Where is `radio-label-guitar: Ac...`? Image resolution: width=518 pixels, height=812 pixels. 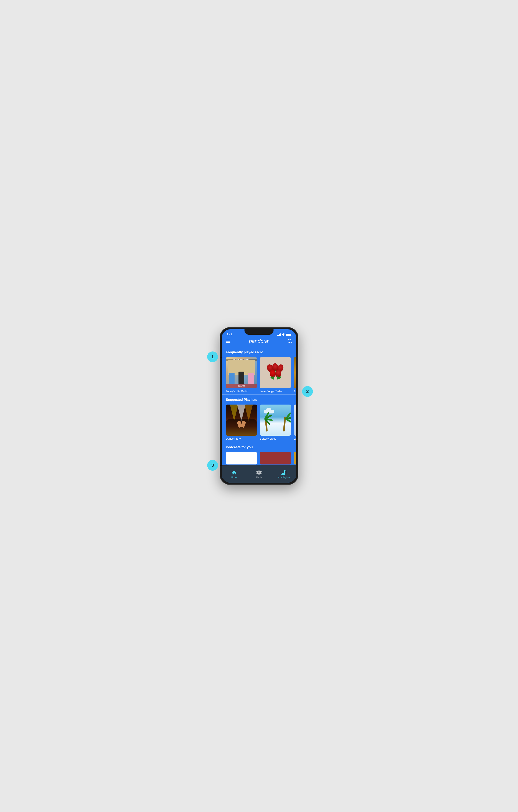 radio-label-guitar: Ac... is located at coordinates (295, 391).